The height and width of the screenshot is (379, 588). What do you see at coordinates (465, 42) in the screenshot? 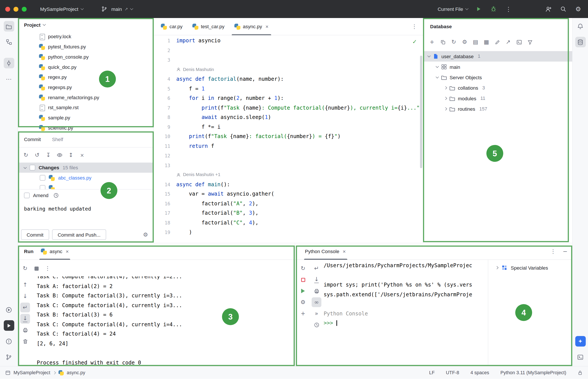
I see `data-source-settings-gear-icon: ⚙` at bounding box center [465, 42].